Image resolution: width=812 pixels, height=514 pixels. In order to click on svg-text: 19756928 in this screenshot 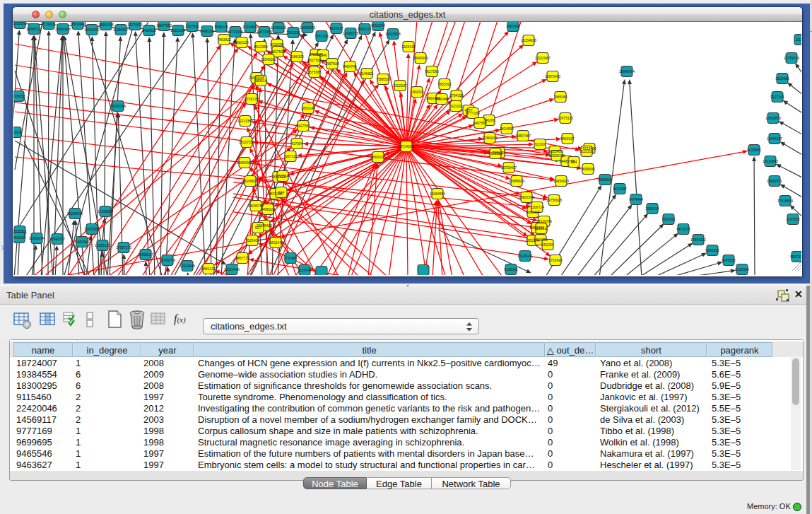, I will do `click(554, 200)`.